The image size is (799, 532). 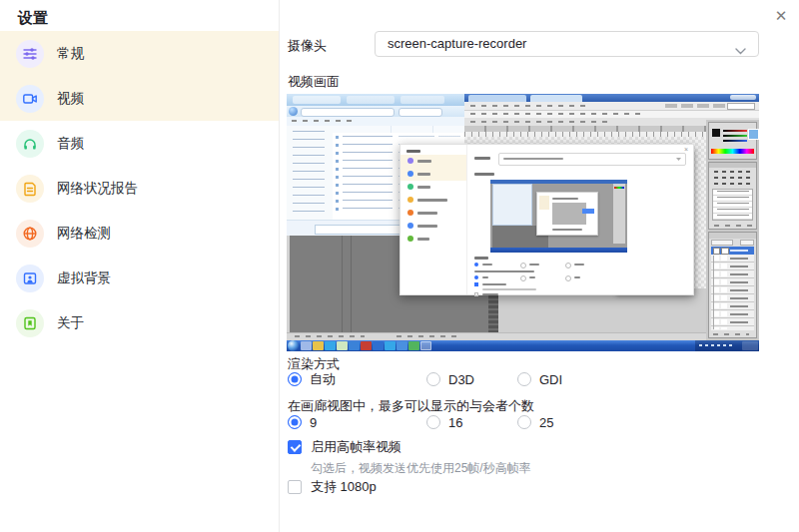 What do you see at coordinates (70, 54) in the screenshot?
I see `sidebar-item-label: 常规` at bounding box center [70, 54].